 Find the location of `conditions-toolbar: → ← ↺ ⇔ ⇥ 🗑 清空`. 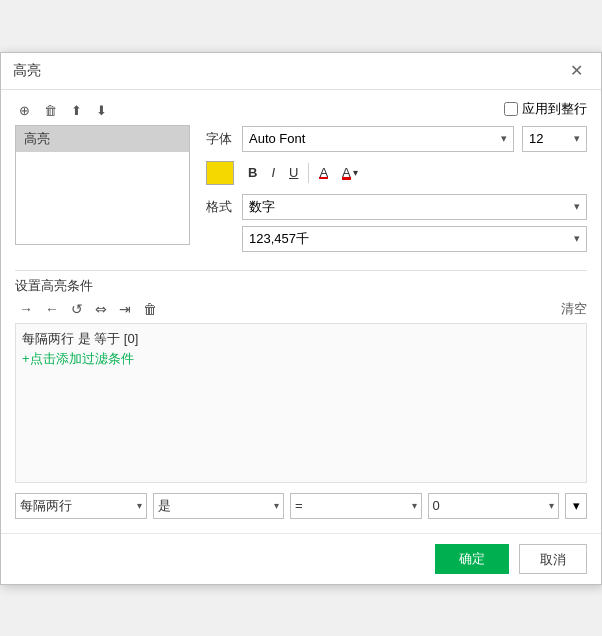

conditions-toolbar: → ← ↺ ⇔ ⇥ 🗑 清空 is located at coordinates (301, 309).